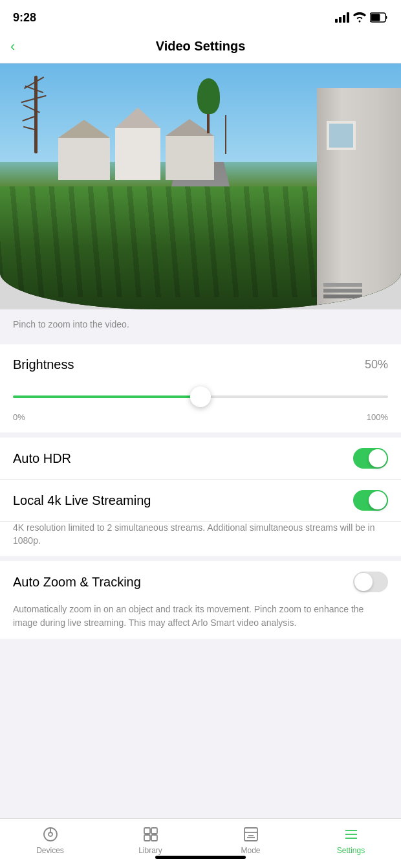 This screenshot has width=401, height=868. I want to click on green-tree, so click(208, 120).